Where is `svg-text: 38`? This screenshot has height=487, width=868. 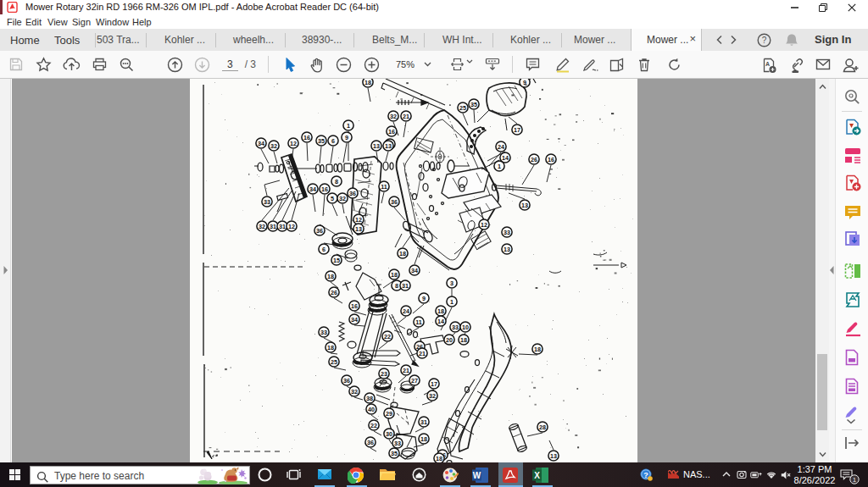
svg-text: 38 is located at coordinates (370, 398).